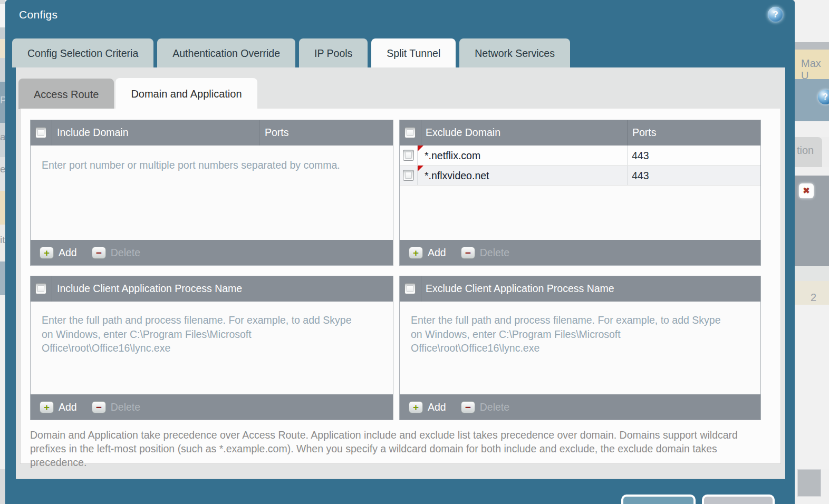 Image resolution: width=829 pixels, height=504 pixels. What do you see at coordinates (186, 94) in the screenshot?
I see `subtab-domain-and-application: Domain and Application` at bounding box center [186, 94].